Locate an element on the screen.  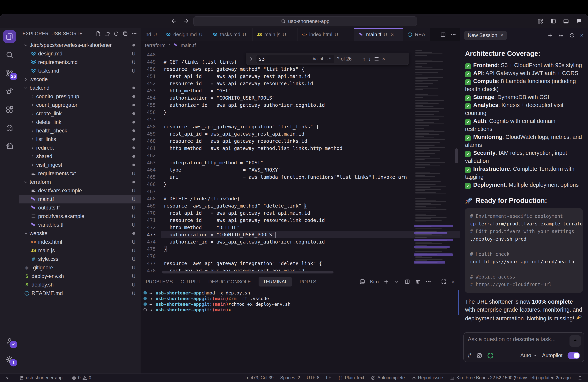
panel-tab-terminal: TERMINAL is located at coordinates (275, 282).